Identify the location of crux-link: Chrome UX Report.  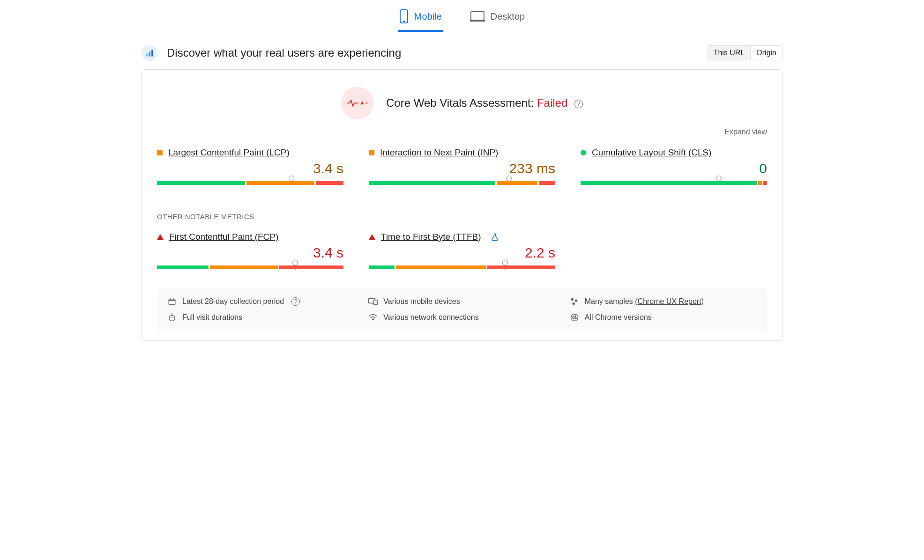
(670, 302).